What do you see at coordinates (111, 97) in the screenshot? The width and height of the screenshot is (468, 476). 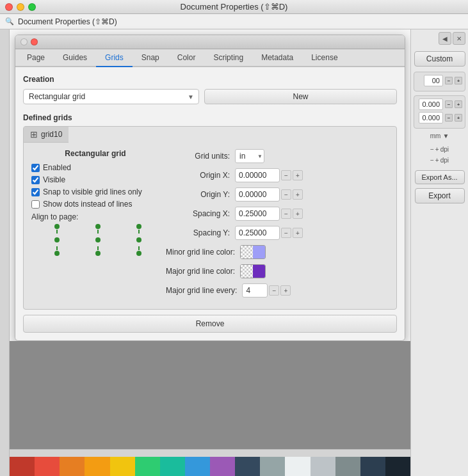 I see `grid-type-select: Rectangular grid Axonometric grid` at bounding box center [111, 97].